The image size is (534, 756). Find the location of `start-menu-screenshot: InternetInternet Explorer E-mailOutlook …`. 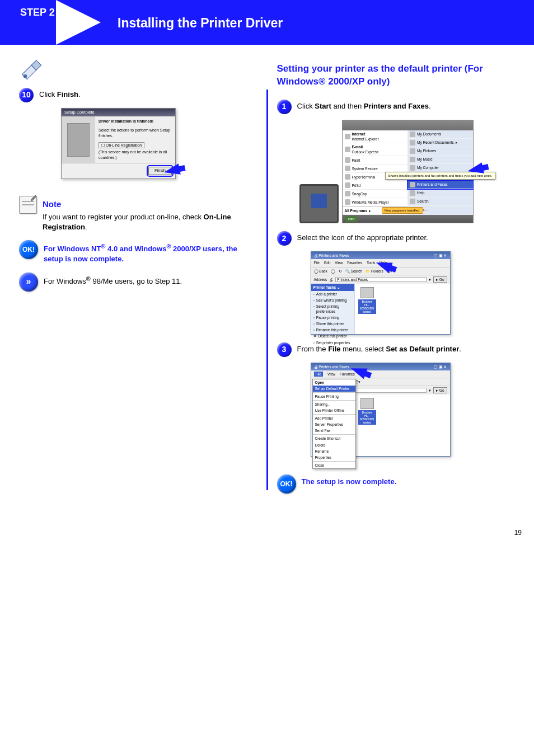

start-menu-screenshot: InternetInternet Explorer E-mailOutlook … is located at coordinates (407, 171).